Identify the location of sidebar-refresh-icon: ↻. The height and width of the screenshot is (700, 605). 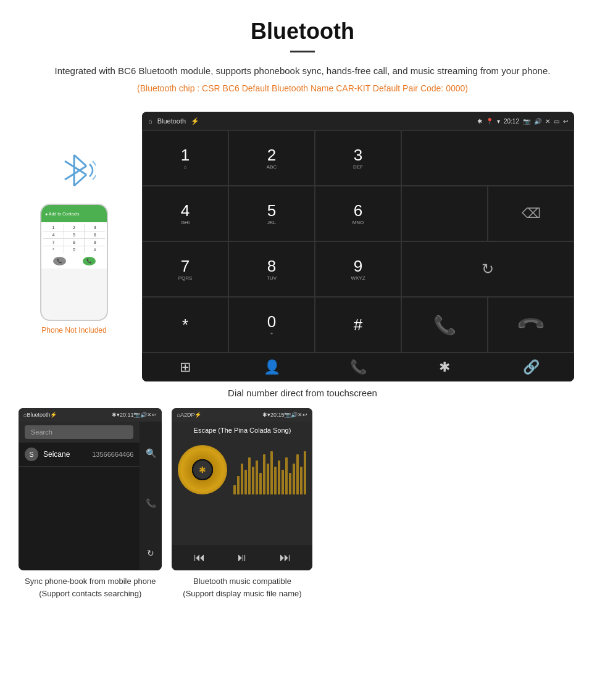
(151, 553).